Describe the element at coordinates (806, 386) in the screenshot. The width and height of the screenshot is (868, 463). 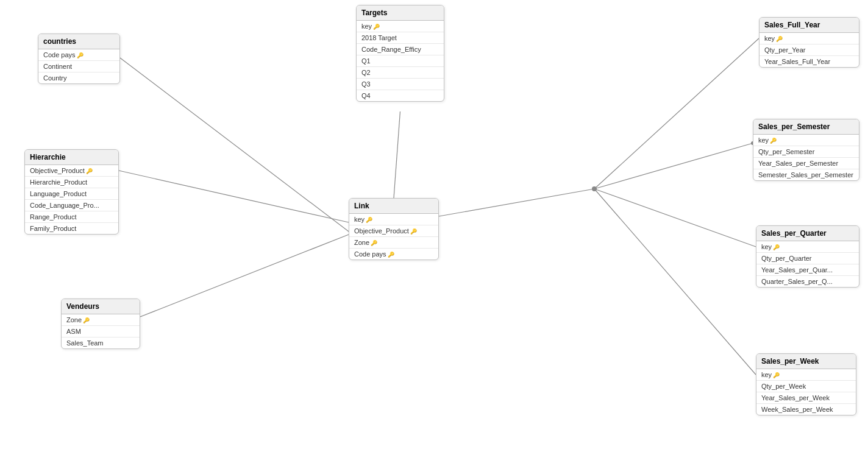
I see `table-row: Qty_per_Week` at that location.